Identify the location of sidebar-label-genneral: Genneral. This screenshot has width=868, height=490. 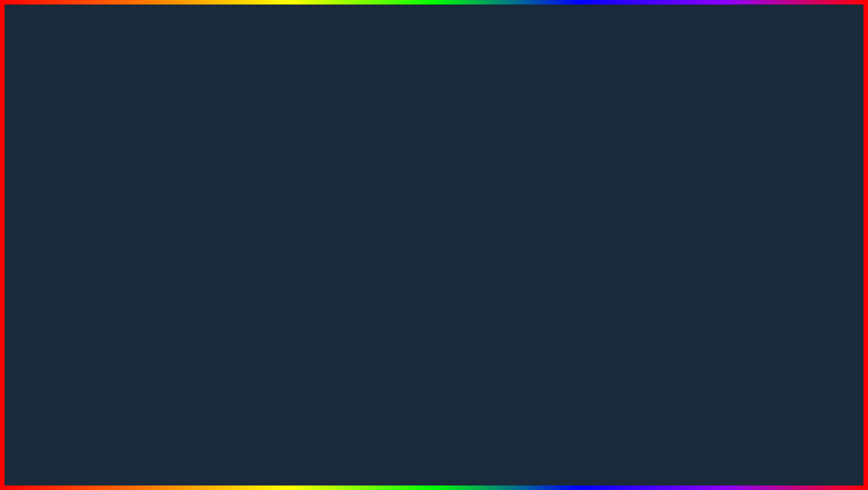
(287, 147).